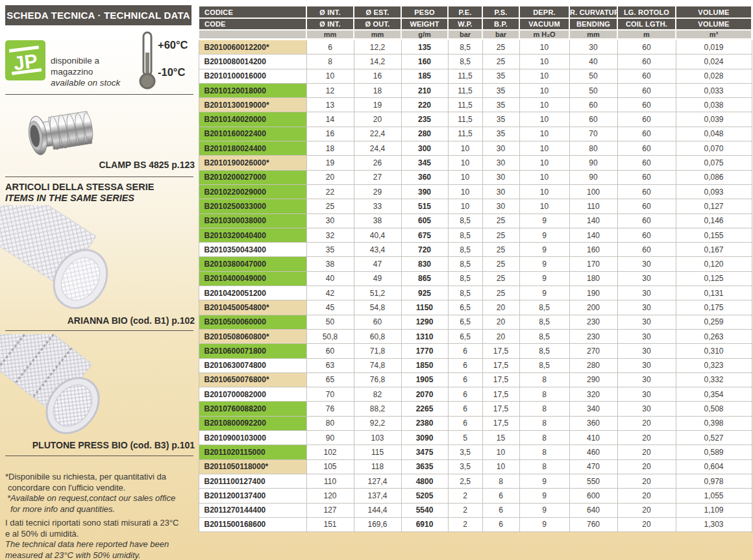 This screenshot has height=560, width=753. Describe the element at coordinates (100, 445) in the screenshot. I see `hose2-caption: PLUTONE PRESS BIO (cod. B3) p.101` at that location.